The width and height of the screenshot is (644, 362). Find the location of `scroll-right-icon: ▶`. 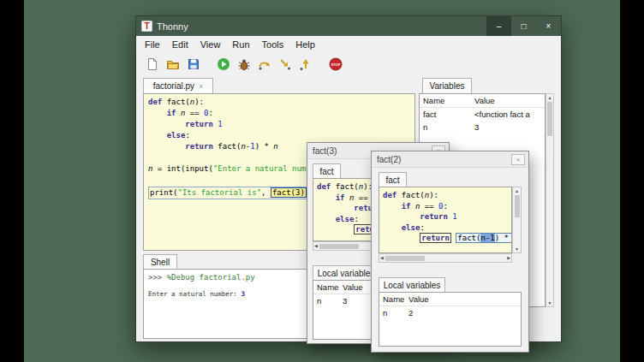

scroll-right-icon: ▶ is located at coordinates (509, 258).